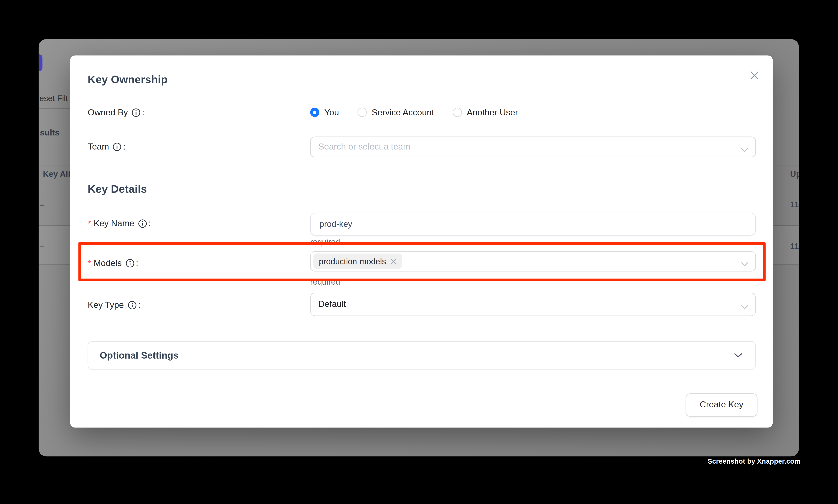 Image resolution: width=838 pixels, height=504 pixels. What do you see at coordinates (754, 75) in the screenshot?
I see `close-icon` at bounding box center [754, 75].